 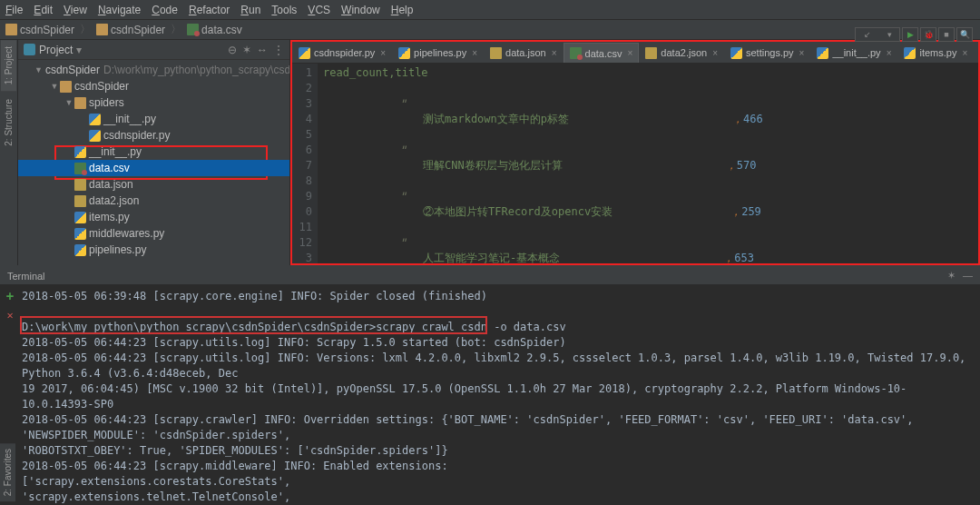 What do you see at coordinates (284, 10) in the screenshot?
I see `menu-tools: Tools` at bounding box center [284, 10].